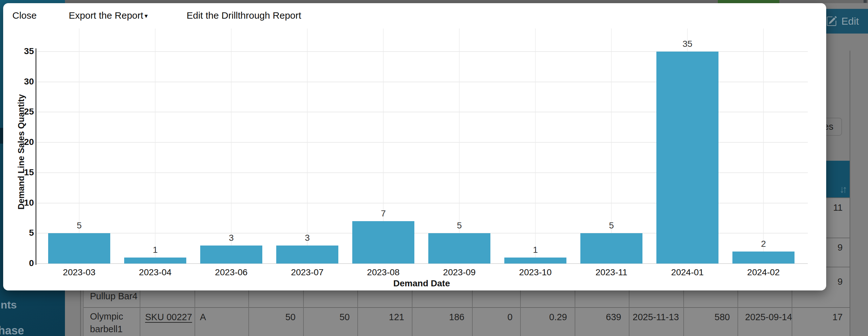  I want to click on x-axis-tick-label: 2024-01, so click(687, 272).